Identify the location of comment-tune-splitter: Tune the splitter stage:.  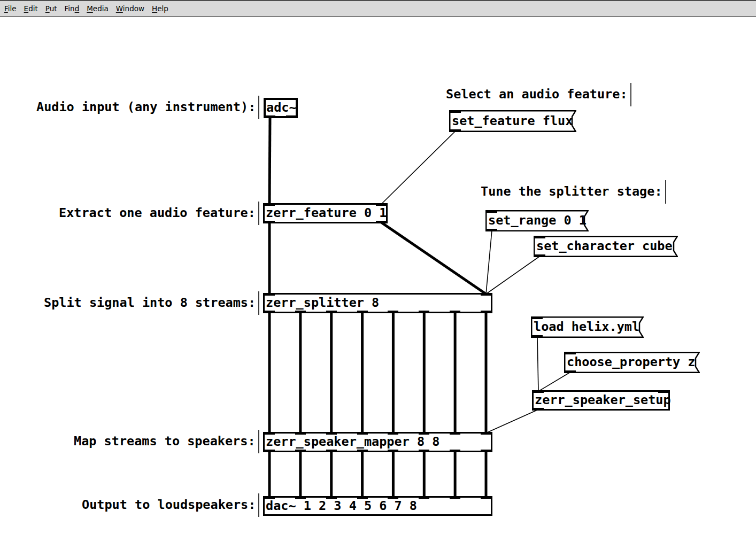
(573, 192).